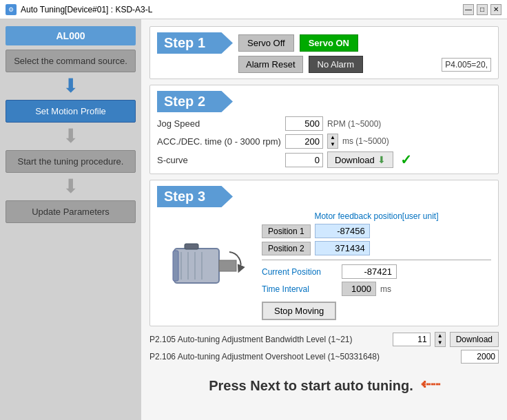 This screenshot has height=420, width=507. Describe the element at coordinates (205, 266) in the screenshot. I see `motor-svg` at that location.